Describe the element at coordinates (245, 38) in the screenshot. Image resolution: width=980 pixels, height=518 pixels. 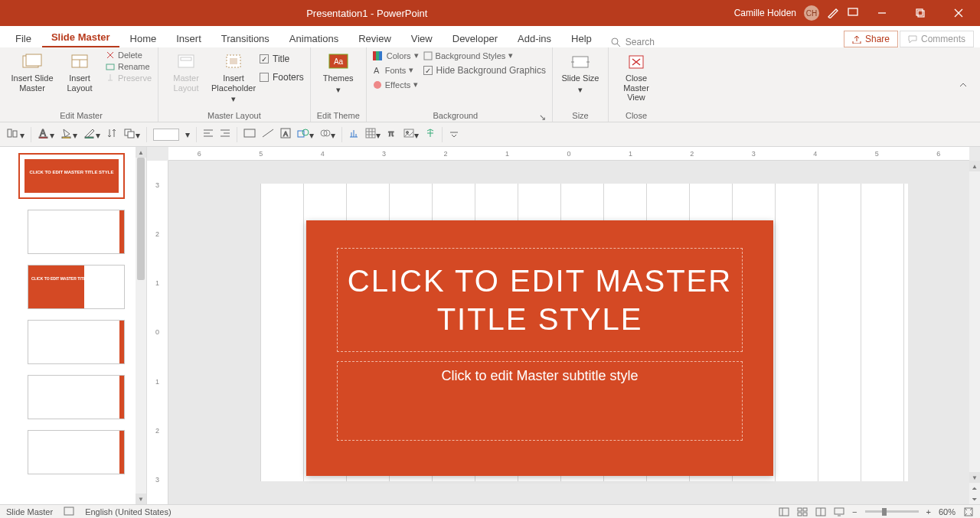
I see `tab-transitions: Transitions` at that location.